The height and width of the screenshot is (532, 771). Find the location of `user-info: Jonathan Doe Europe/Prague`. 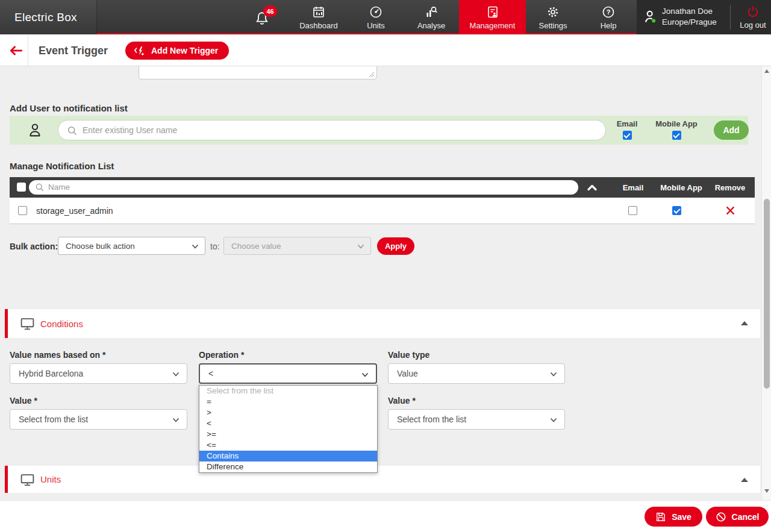

user-info: Jonathan Doe Europe/Prague is located at coordinates (689, 17).